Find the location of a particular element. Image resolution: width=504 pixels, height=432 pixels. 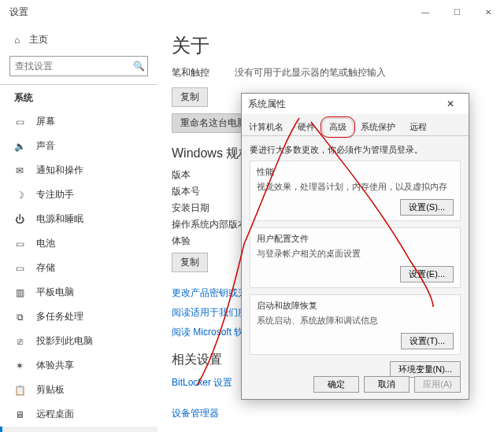

nav-label: 电池 is located at coordinates (46, 244).